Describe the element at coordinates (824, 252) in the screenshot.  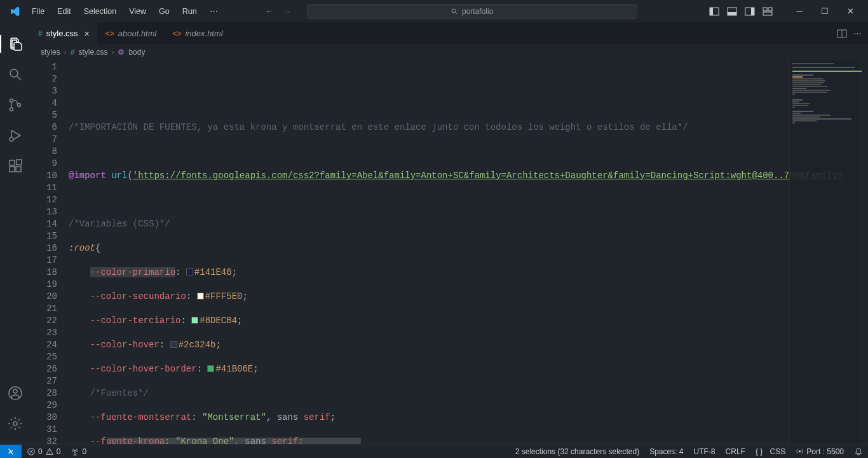
I see `minimap` at that location.